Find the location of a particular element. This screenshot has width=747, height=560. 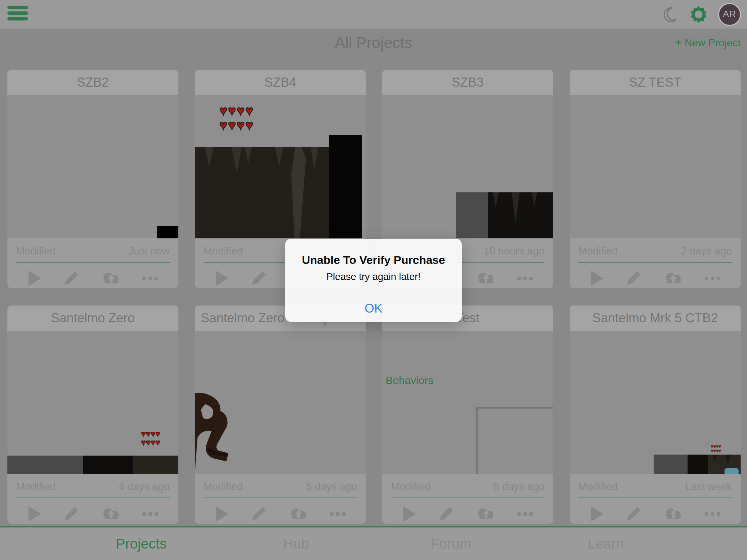

thumbnail-black-block is located at coordinates (168, 232).